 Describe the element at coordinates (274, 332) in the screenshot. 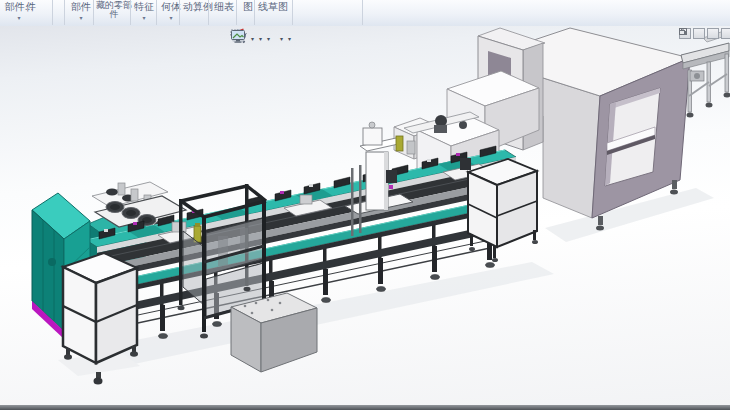

I see `floor-control-box` at that location.